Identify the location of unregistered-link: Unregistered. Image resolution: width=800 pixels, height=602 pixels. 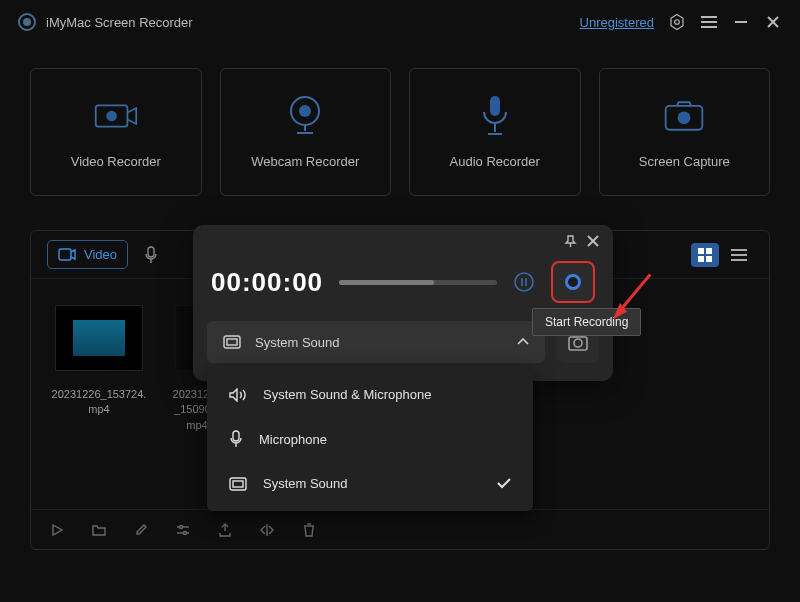
(617, 22).